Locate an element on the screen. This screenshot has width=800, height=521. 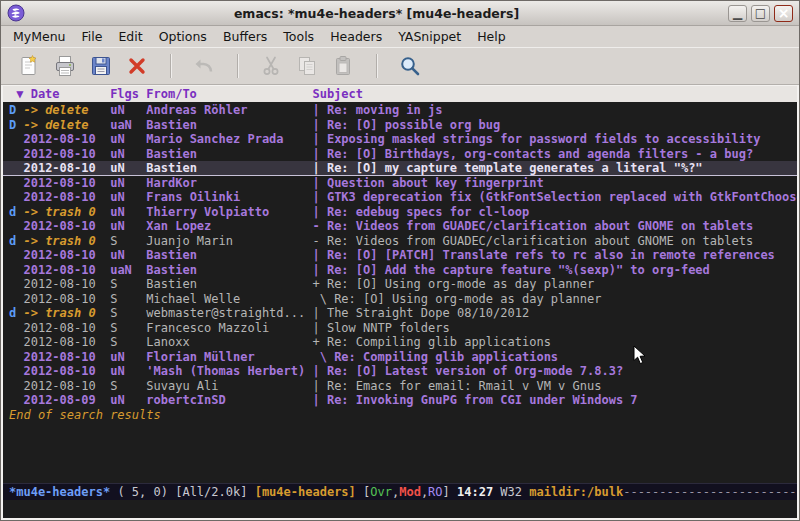
modeline-segment-buffer: *mu4e-headers* is located at coordinates (60, 492).